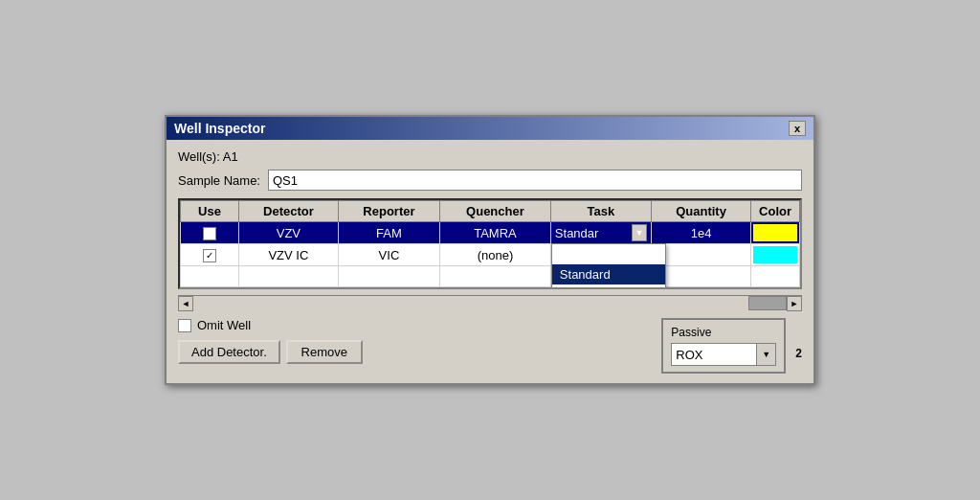 Image resolution: width=980 pixels, height=500 pixels. I want to click on use-checkbox-cell-2: ✓, so click(211, 255).